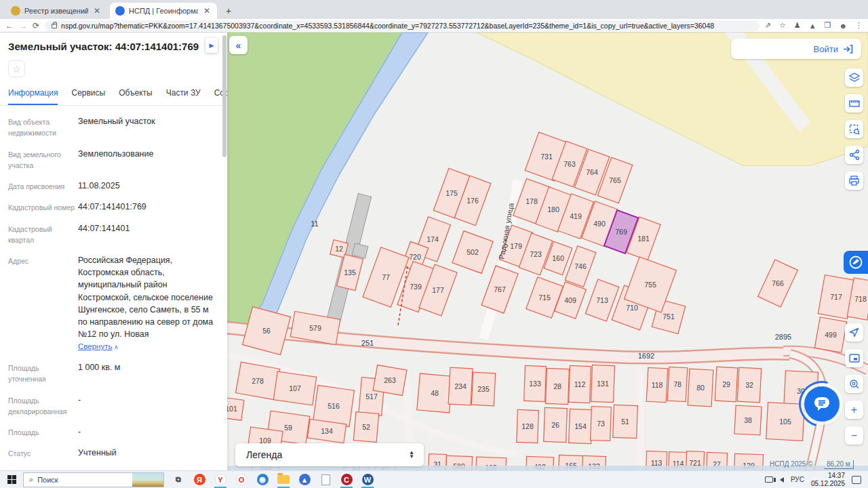 The width and height of the screenshot is (868, 488). Describe the element at coordinates (854, 77) in the screenshot. I see `layers-button` at that location.